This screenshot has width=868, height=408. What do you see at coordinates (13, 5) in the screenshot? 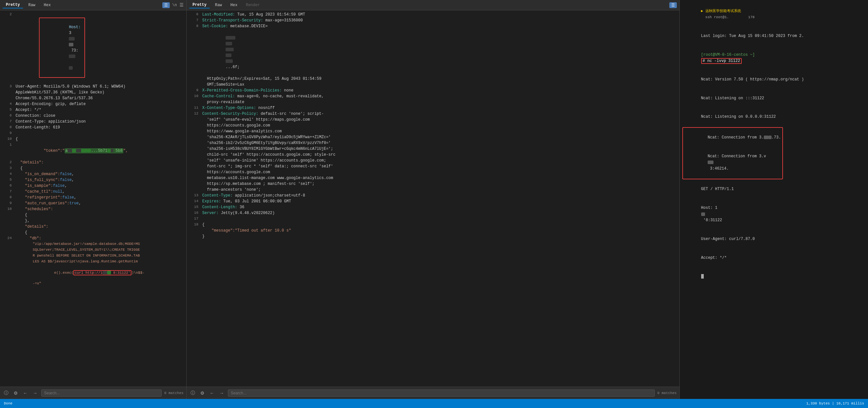
I see `tab-pretty-left: Pretty` at bounding box center [13, 5].